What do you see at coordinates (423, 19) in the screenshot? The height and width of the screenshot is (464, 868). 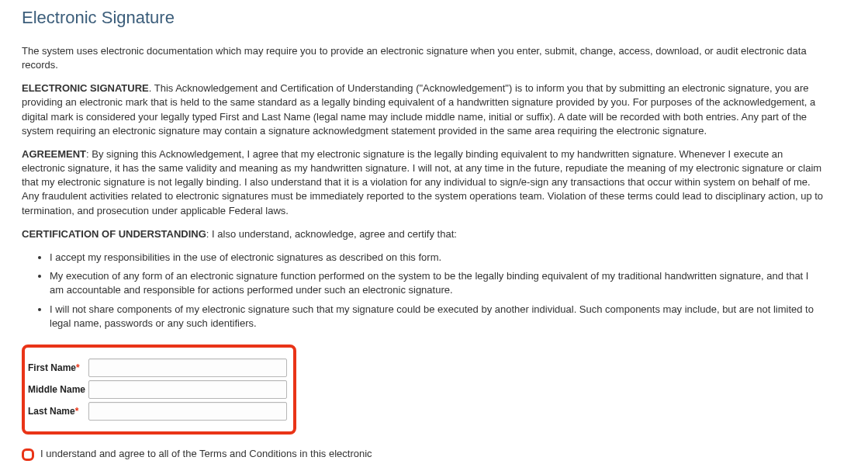 I see `page-title: Electronic Signature` at bounding box center [423, 19].